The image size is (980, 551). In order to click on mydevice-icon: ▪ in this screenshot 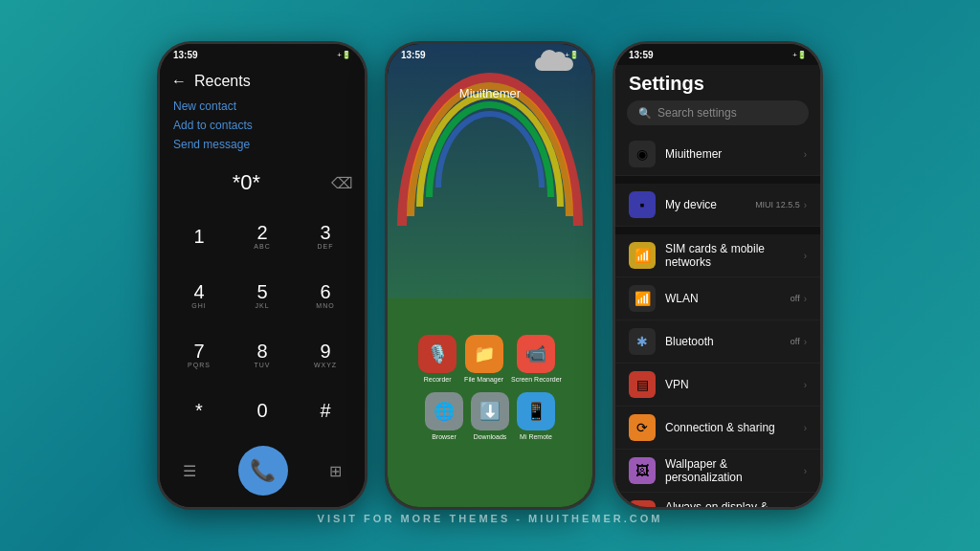, I will do `click(642, 205)`.